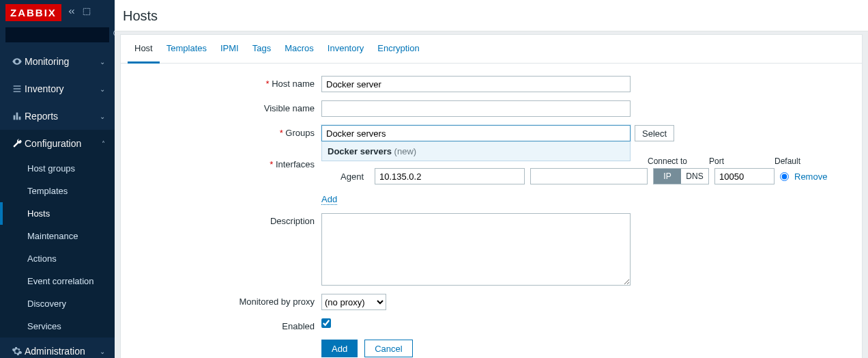 This screenshot has width=868, height=358. I want to click on groups-autocomplete: Docker servers (new), so click(476, 152).